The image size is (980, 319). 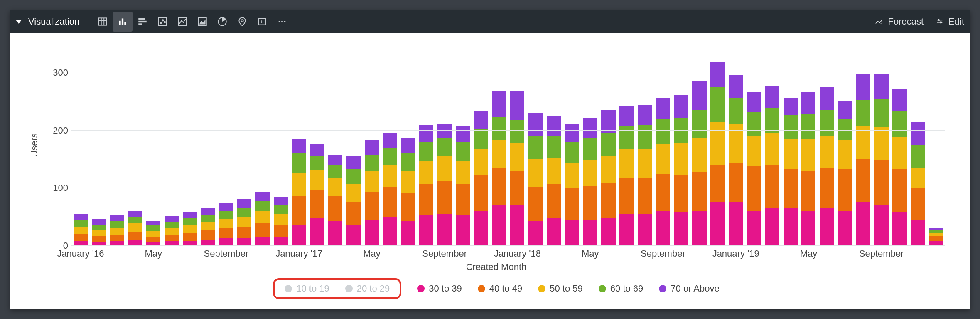 What do you see at coordinates (222, 22) in the screenshot?
I see `pie-chart-icon` at bounding box center [222, 22].